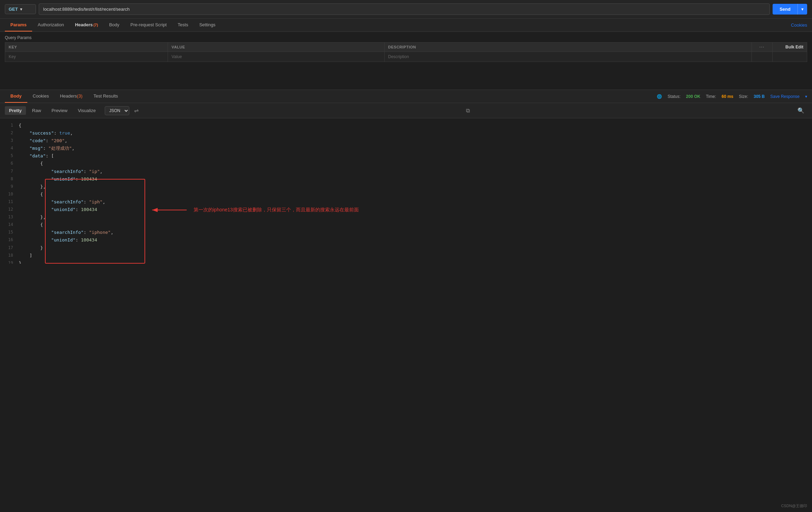 The width and height of the screenshot is (812, 512). I want to click on line-18: 18 ], so click(406, 256).